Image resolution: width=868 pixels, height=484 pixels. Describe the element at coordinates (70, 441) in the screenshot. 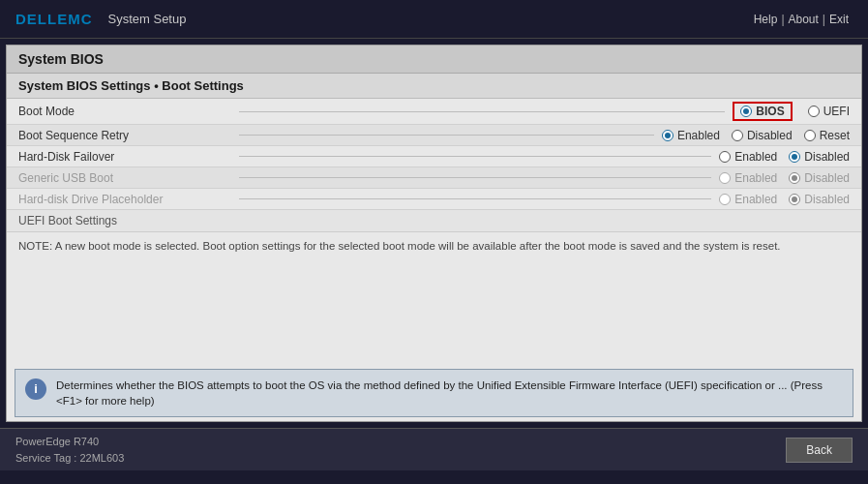

I see `model-label: PowerEdge R740` at that location.